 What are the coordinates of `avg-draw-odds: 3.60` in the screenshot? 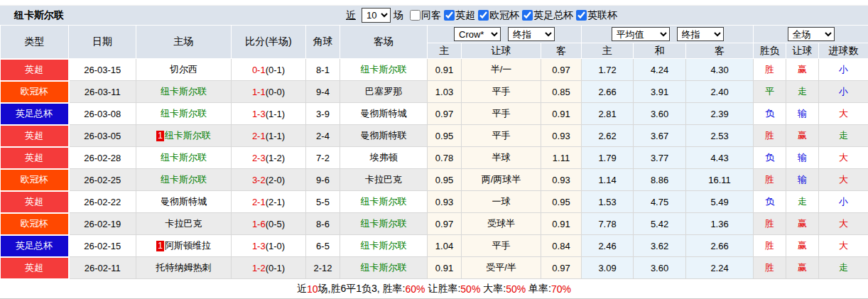 It's located at (660, 114).